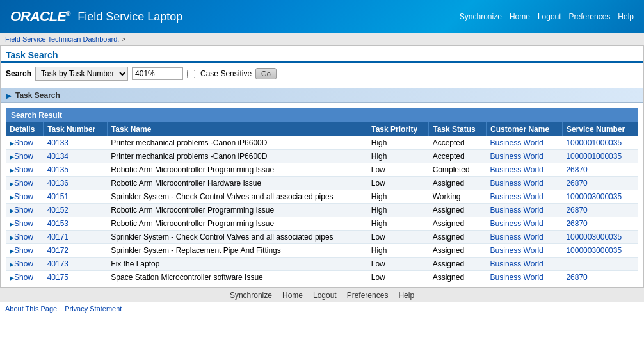 The height and width of the screenshot is (344, 644). Describe the element at coordinates (322, 74) in the screenshot. I see `search-bar: Search Task by Task Number Task by Name …` at that location.